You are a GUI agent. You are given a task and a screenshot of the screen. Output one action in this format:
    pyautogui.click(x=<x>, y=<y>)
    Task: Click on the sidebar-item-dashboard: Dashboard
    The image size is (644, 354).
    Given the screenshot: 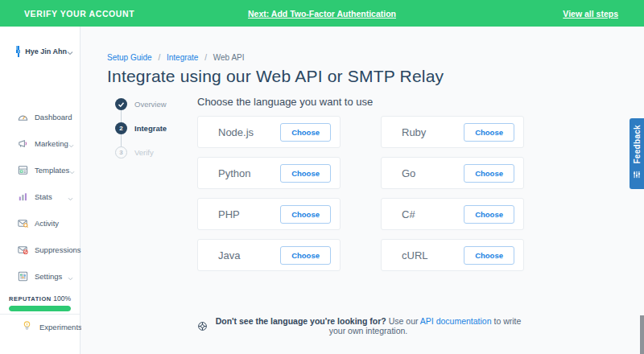 What is the action you would take?
    pyautogui.click(x=40, y=117)
    